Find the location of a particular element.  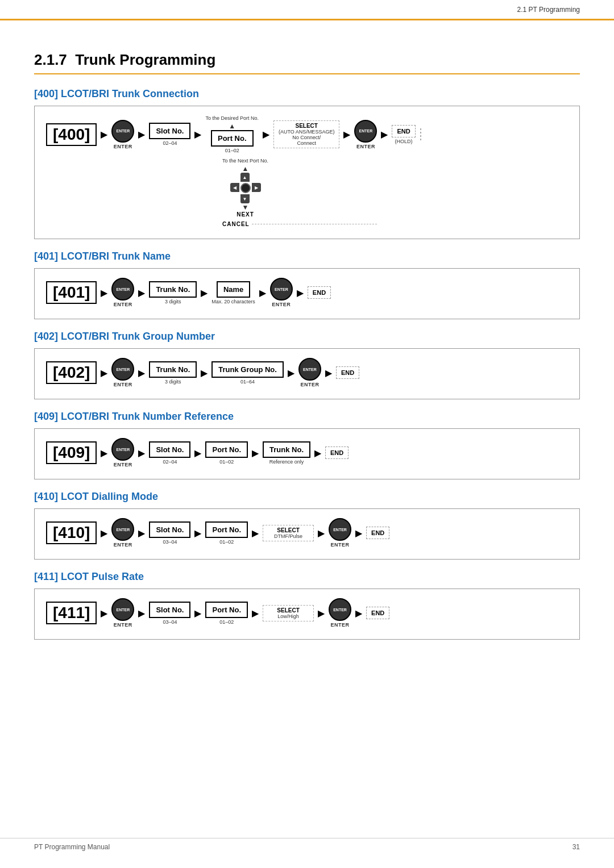

enter-circle-400: ENTER is located at coordinates (123, 131).